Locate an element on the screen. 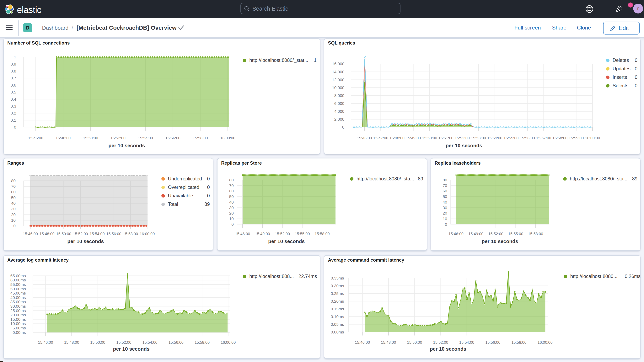 This screenshot has width=644, height=362. svg-text: 30.00ms is located at coordinates (18, 306).